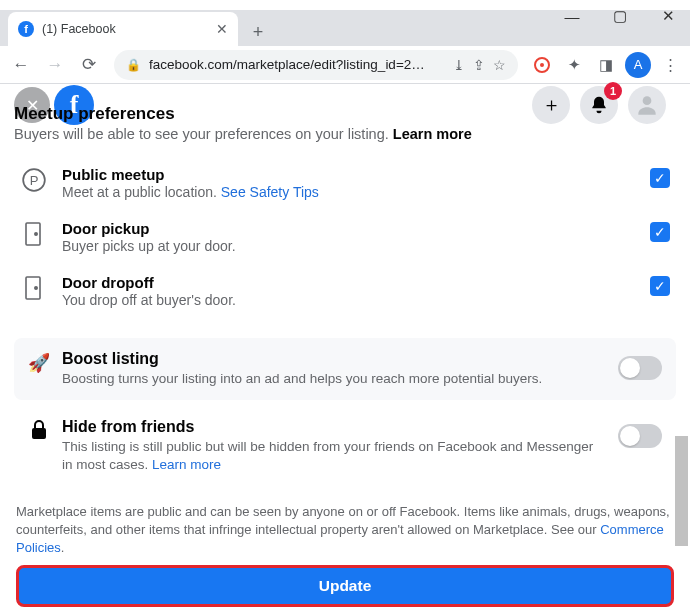 This screenshot has height=610, width=690. I want to click on hide-title: Hide from friends, so click(334, 427).